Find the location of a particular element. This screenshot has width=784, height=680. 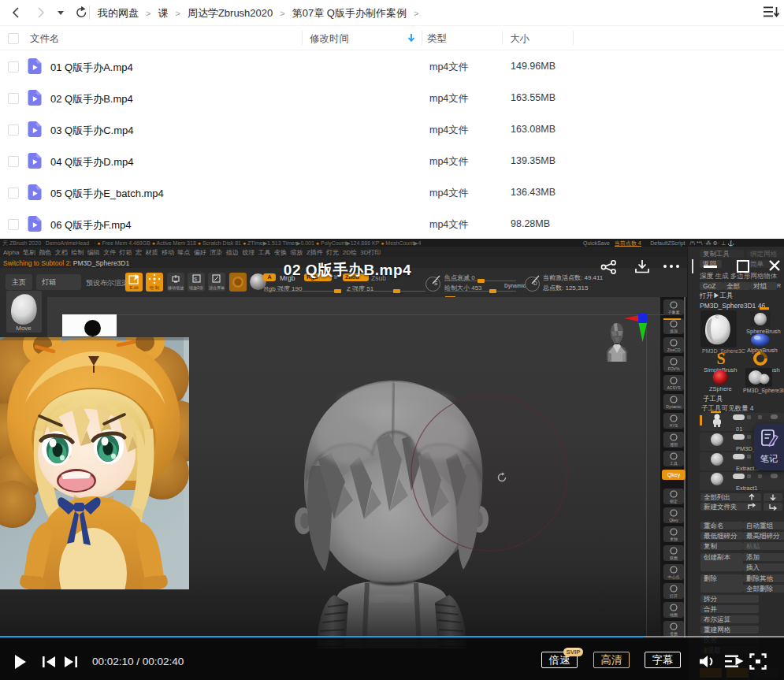

svg-text: Move is located at coordinates (24, 328).